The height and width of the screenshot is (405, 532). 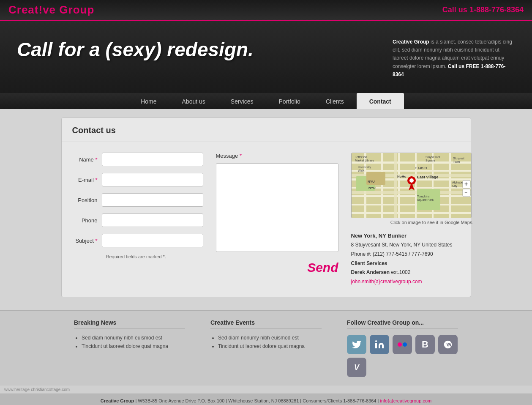 What do you see at coordinates (412, 185) in the screenshot?
I see `map-image: East Village Jefferson Market Library St…` at bounding box center [412, 185].